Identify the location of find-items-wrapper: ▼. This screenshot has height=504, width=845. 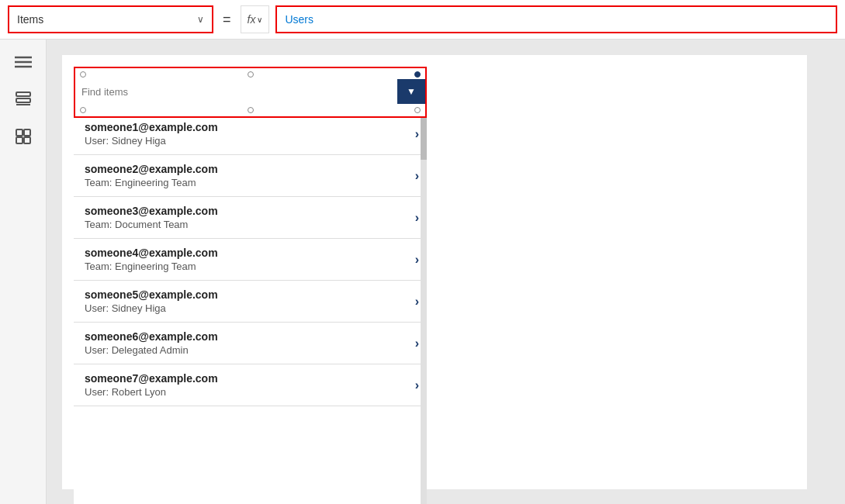
(250, 92).